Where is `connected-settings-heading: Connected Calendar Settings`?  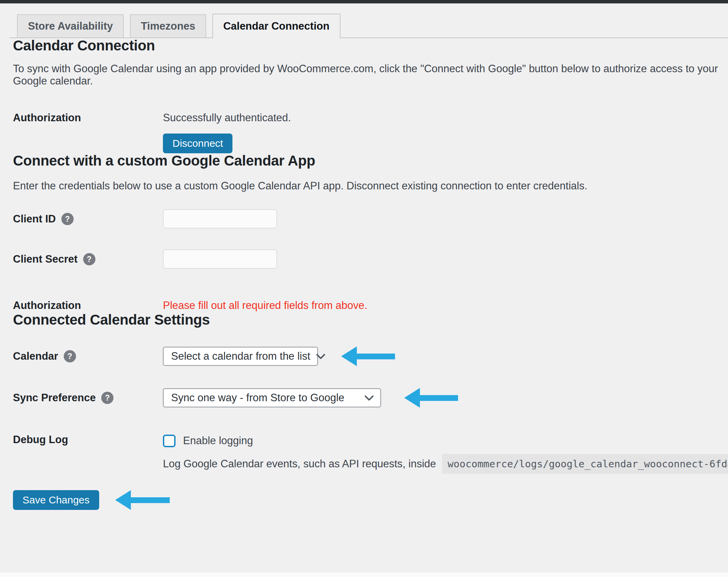
connected-settings-heading: Connected Calendar Settings is located at coordinates (370, 320).